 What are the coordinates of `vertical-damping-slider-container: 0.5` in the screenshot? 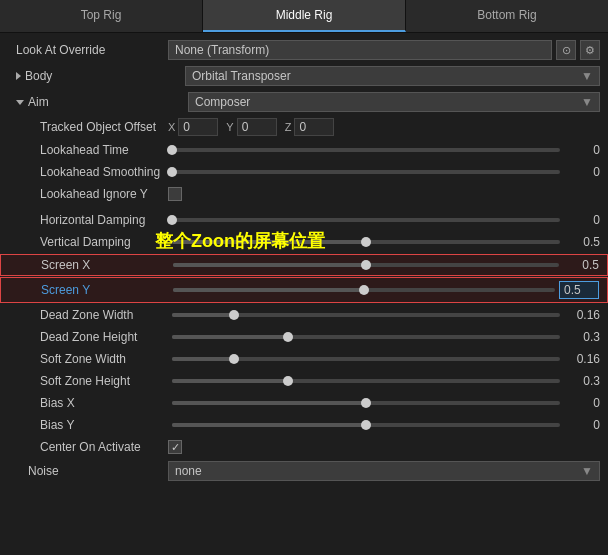 It's located at (384, 242).